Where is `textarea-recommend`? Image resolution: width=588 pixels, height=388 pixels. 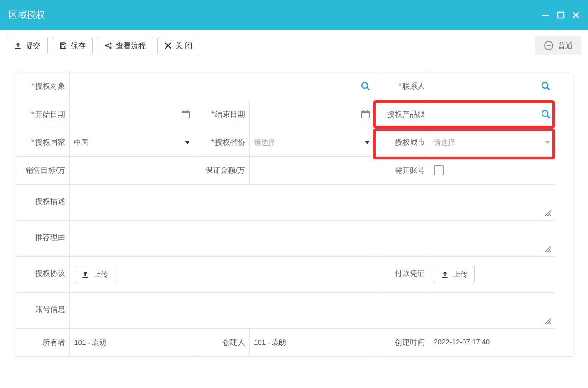 textarea-recommend is located at coordinates (312, 238).